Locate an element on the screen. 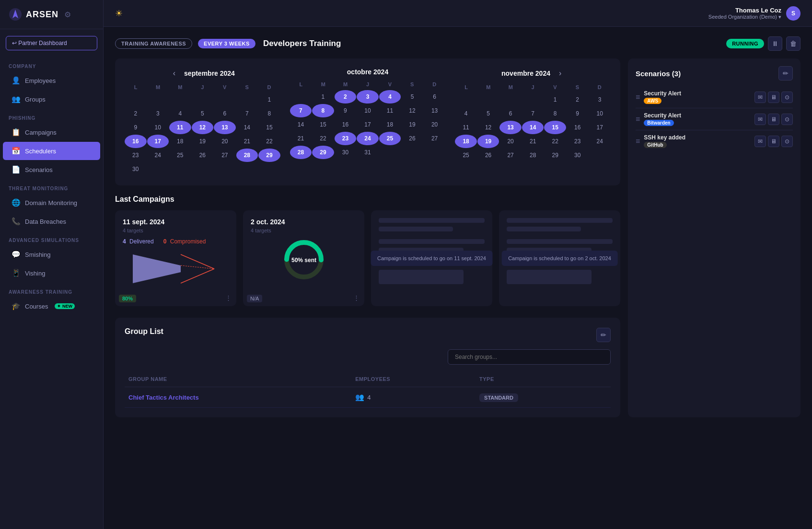 This screenshot has height=529, width=812. day-cell: 15 is located at coordinates (323, 125).